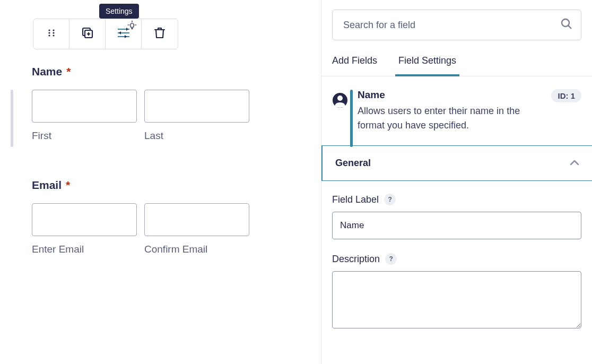  I want to click on email-field-block: Email* Enter Email Confirm Email, so click(176, 217).